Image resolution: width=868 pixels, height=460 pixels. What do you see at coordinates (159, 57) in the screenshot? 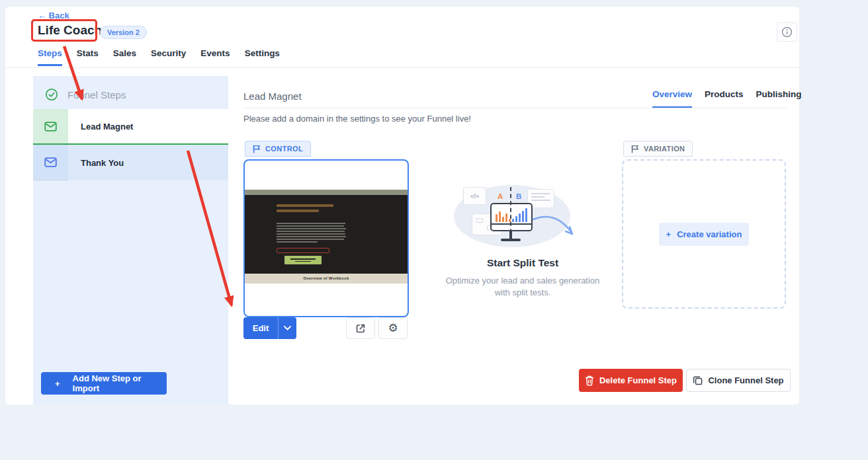
I see `primary-tabs: Steps Stats Sales Security Events Settin…` at bounding box center [159, 57].